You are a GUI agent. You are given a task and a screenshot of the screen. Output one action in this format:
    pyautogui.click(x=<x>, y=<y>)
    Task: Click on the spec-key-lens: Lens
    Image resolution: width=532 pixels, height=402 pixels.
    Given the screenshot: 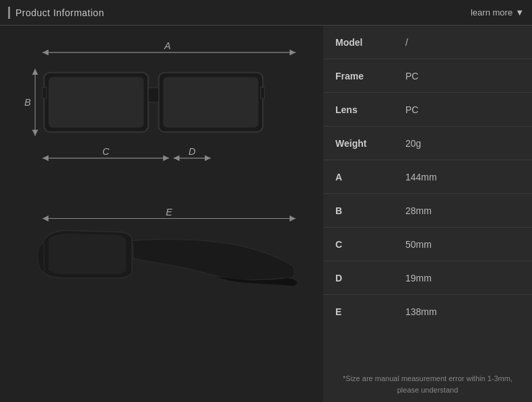 What is the action you would take?
    pyautogui.click(x=360, y=110)
    